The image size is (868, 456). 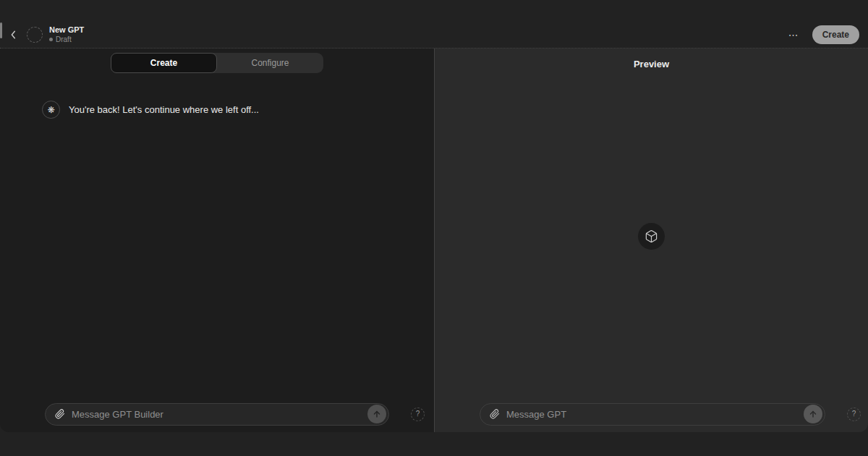 I want to click on gpt-status: Draft, so click(x=67, y=40).